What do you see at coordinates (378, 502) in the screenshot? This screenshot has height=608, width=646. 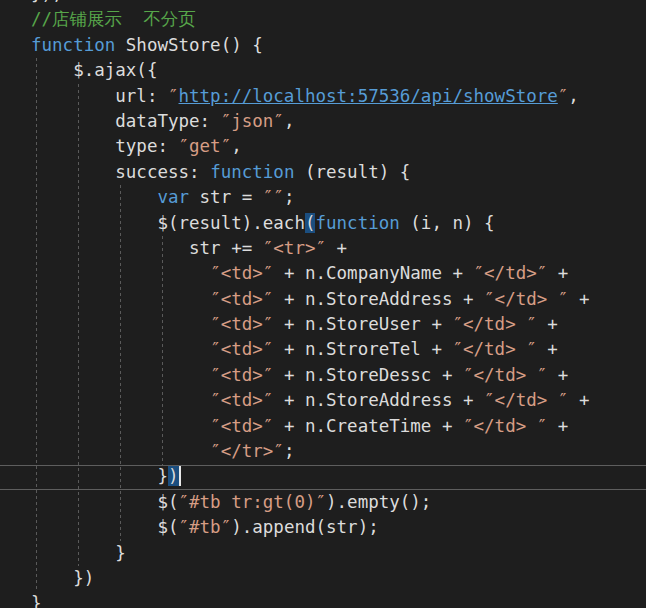 I see `code-token: ).empty();` at bounding box center [378, 502].